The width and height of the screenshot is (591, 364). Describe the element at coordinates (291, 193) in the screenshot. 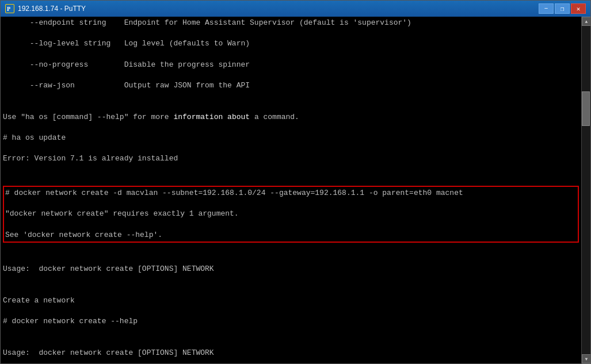

I see `error-cmd-line: # docker network create -d macvlan --sub…` at that location.